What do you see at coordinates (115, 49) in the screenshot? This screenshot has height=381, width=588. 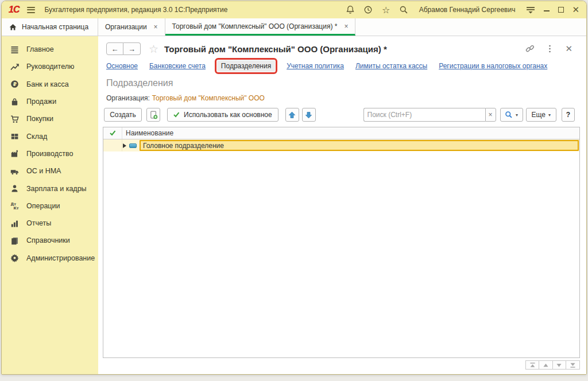 I see `back-button: ←` at bounding box center [115, 49].